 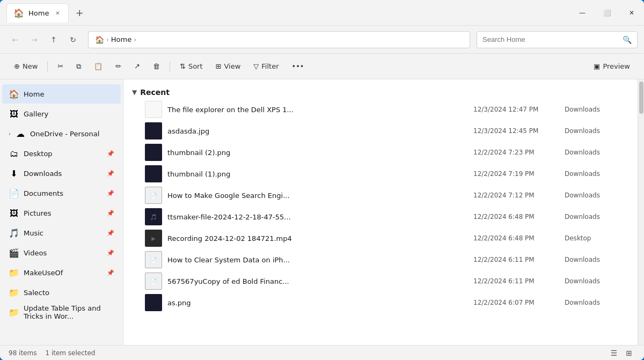 I want to click on close-button: ✕, so click(x=632, y=13).